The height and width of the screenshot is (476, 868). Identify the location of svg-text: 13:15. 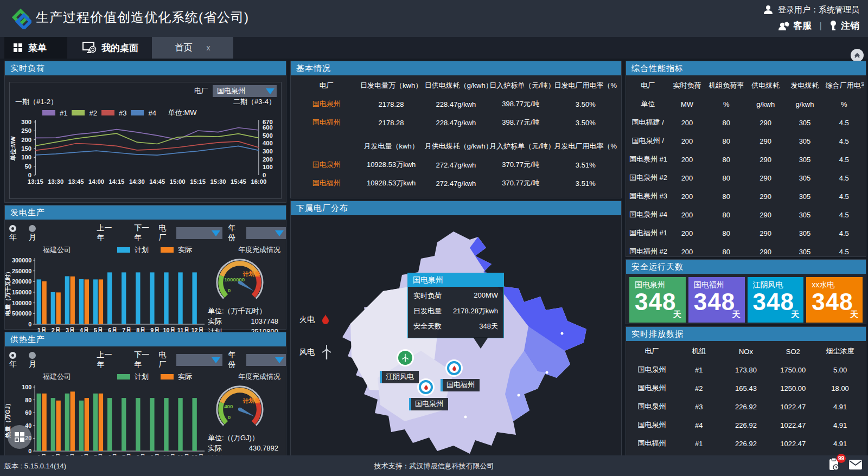
(36, 182).